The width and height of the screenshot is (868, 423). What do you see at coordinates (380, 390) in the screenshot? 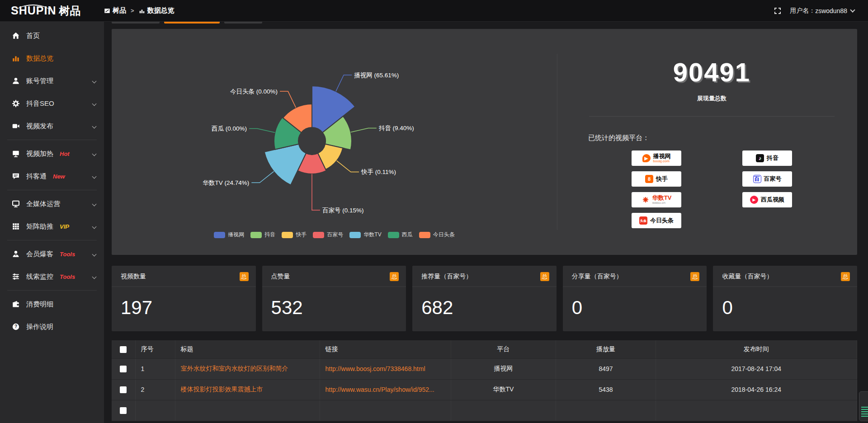
I see `video-url-link: http://www.wasu.cn/Play/show/id/952...` at bounding box center [380, 390].